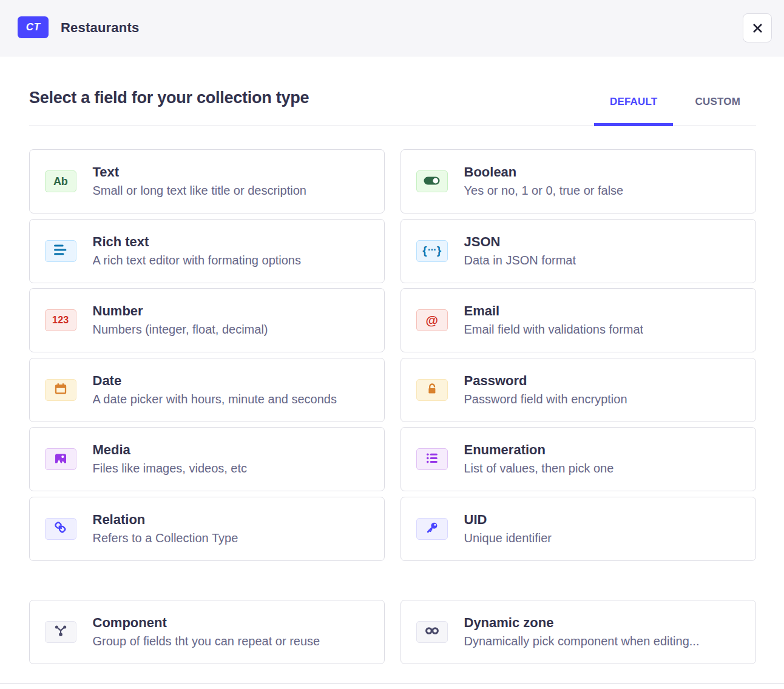 This screenshot has width=784, height=689. What do you see at coordinates (170, 450) in the screenshot?
I see `field-title: Media` at bounding box center [170, 450].